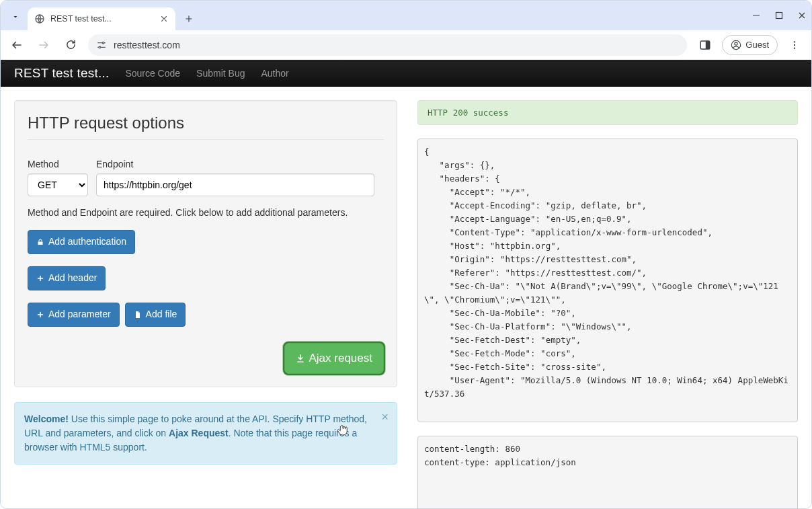 This screenshot has height=509, width=812. I want to click on endpoint-label: Endpoint, so click(235, 164).